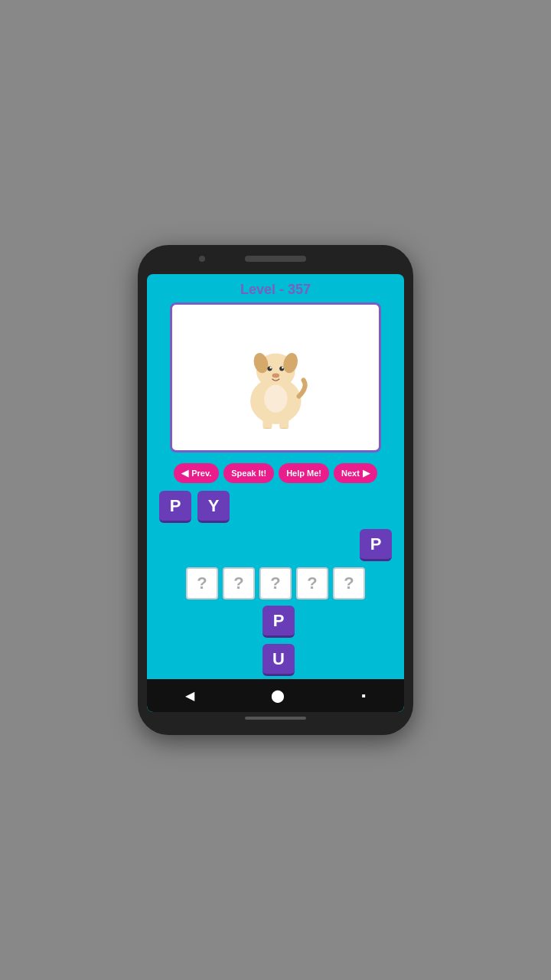  I want to click on prev-arrow-icon: ◀, so click(185, 473).